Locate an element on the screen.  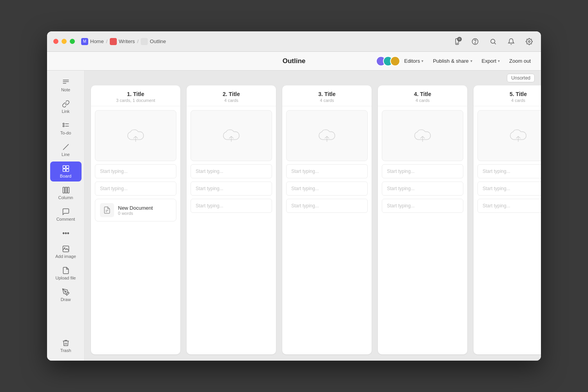
column-header-col1: 1. Title3 cards, 1 document is located at coordinates (136, 96).